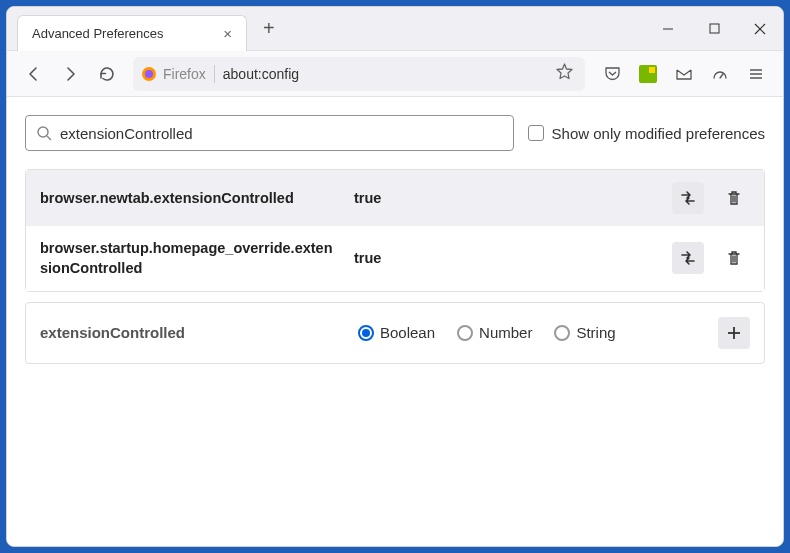  What do you see at coordinates (34, 74) in the screenshot?
I see `back-button` at bounding box center [34, 74].